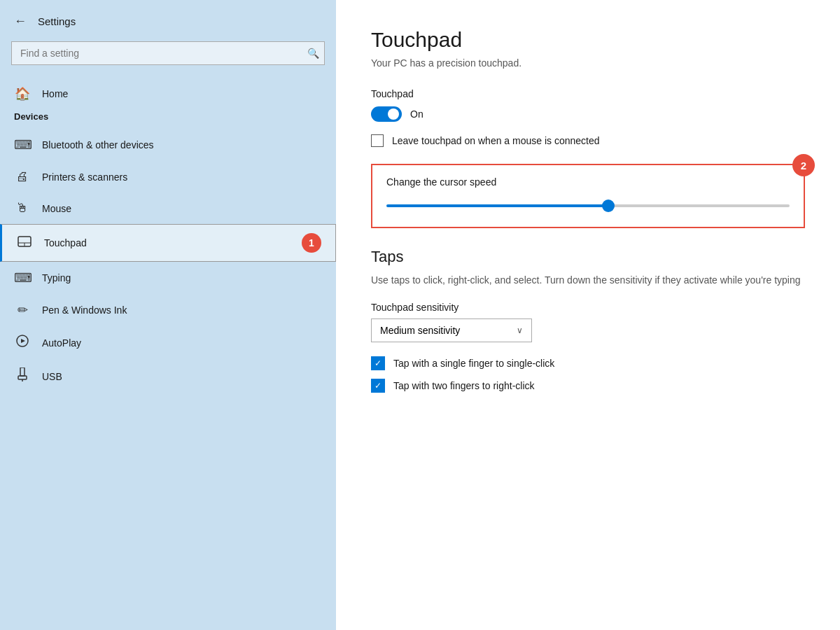  I want to click on cursor-speed-slider-container, so click(588, 206).